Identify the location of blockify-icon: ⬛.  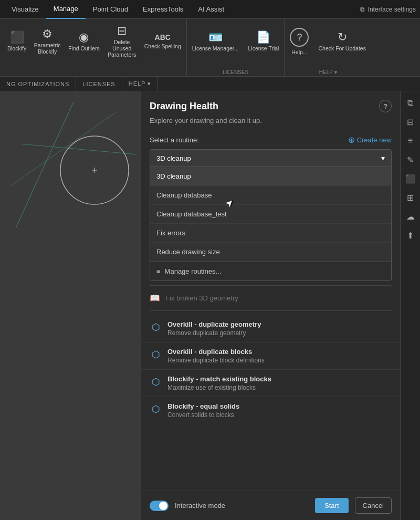
(17, 37).